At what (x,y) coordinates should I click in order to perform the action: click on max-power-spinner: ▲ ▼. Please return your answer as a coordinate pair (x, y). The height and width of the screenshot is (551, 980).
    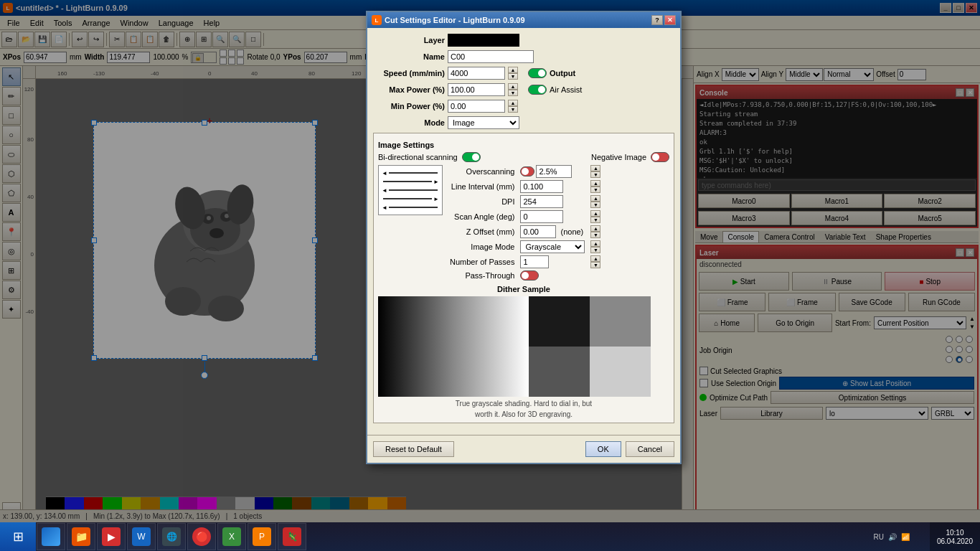
    Looking at the image, I should click on (513, 90).